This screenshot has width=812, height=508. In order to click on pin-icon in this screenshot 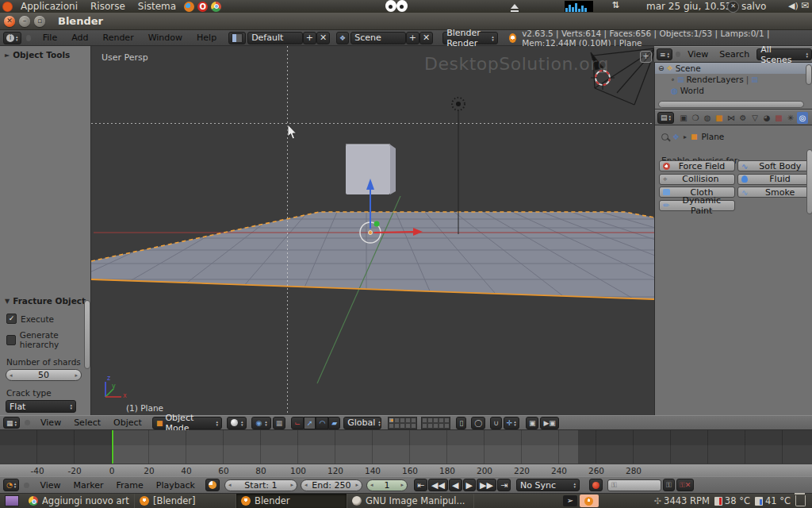, I will do `click(665, 137)`.